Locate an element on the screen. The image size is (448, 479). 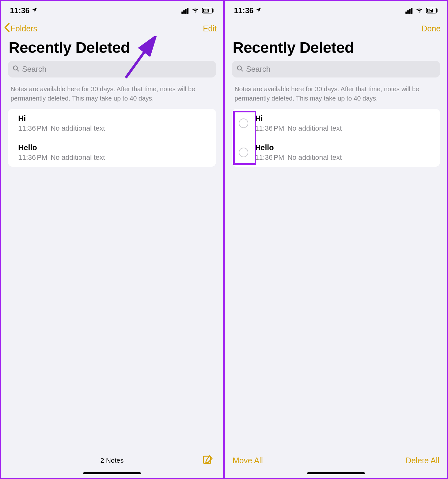
back-button: Folders is located at coordinates (20, 28).